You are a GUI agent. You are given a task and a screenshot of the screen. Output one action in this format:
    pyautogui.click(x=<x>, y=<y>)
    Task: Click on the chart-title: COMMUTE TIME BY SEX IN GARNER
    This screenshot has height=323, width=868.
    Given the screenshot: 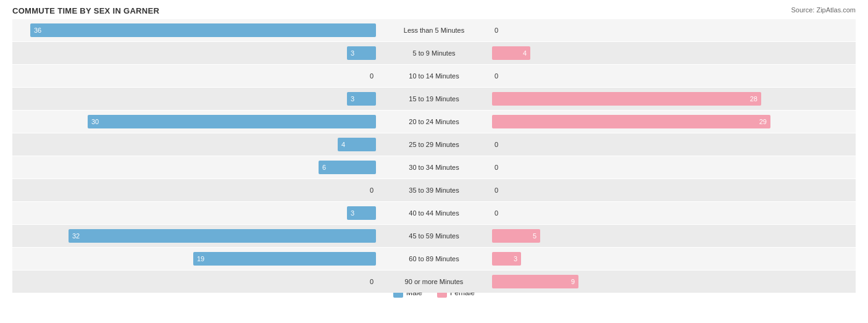 What is the action you would take?
    pyautogui.click(x=434, y=11)
    